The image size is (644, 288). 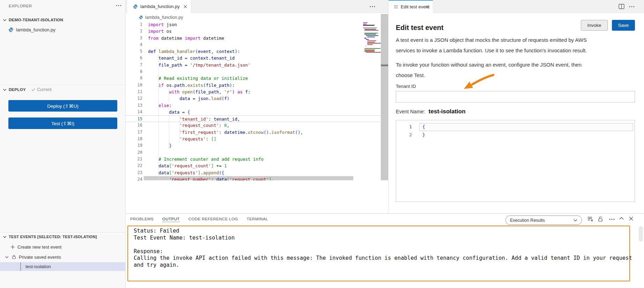 What do you see at coordinates (171, 220) in the screenshot?
I see `panel-tab-output: OUTPUT` at bounding box center [171, 220].